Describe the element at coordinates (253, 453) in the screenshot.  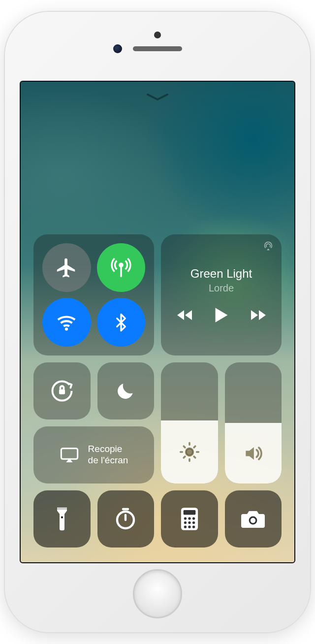
I see `speaker-icon` at that location.